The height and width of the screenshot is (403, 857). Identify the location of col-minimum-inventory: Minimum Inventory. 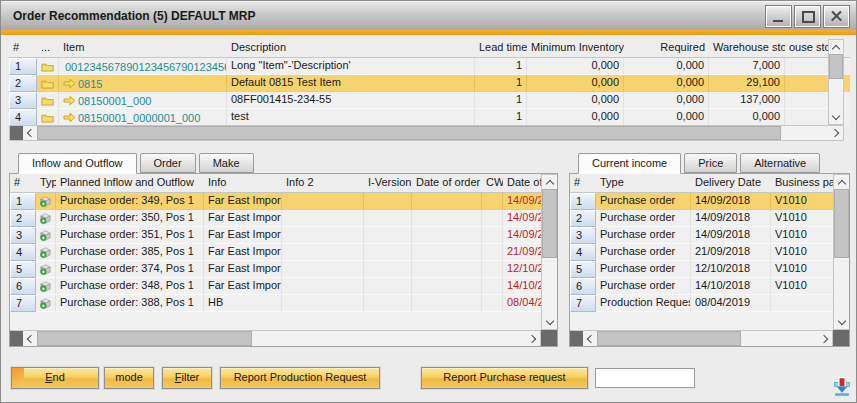
(576, 48).